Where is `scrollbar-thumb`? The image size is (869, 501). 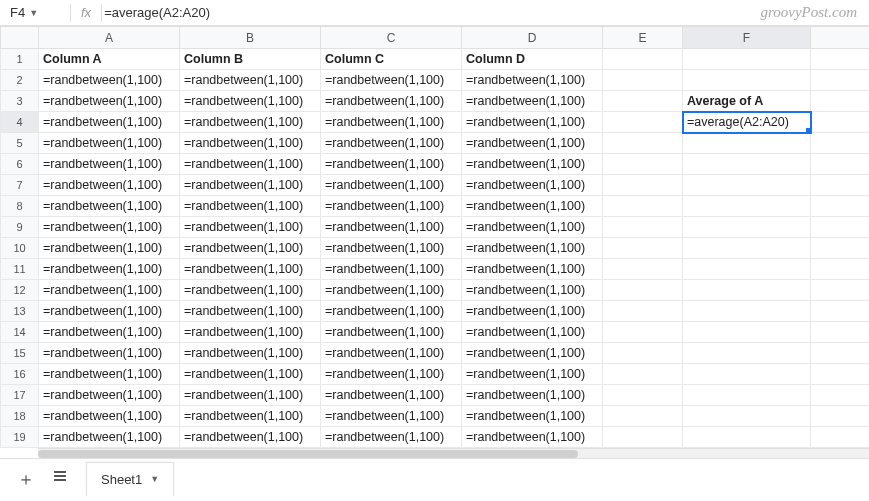
scrollbar-thumb is located at coordinates (308, 454).